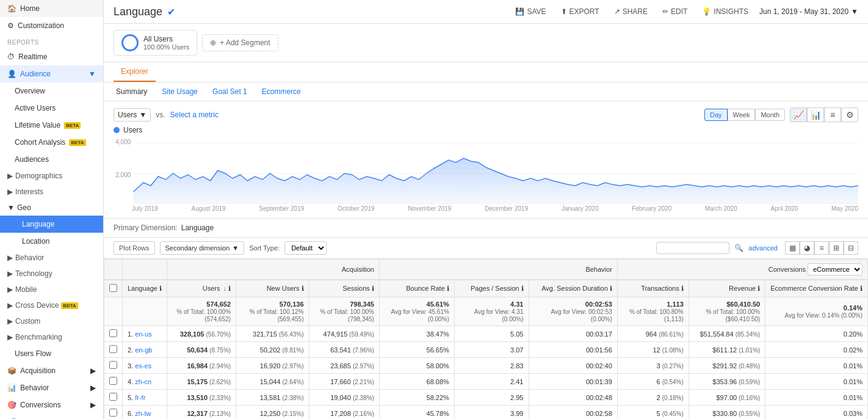 The height and width of the screenshot is (419, 868). I want to click on sidebar-item-realtime: ⏱ Realtime, so click(51, 57).